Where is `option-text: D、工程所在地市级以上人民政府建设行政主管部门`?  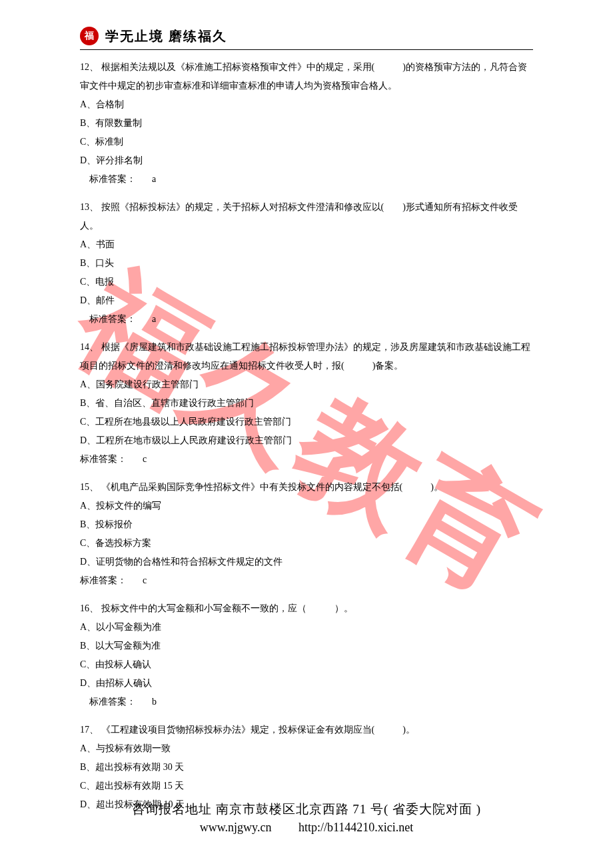
option-text: D、工程所在地市级以上人民政府建设行政主管部门 is located at coordinates (306, 441).